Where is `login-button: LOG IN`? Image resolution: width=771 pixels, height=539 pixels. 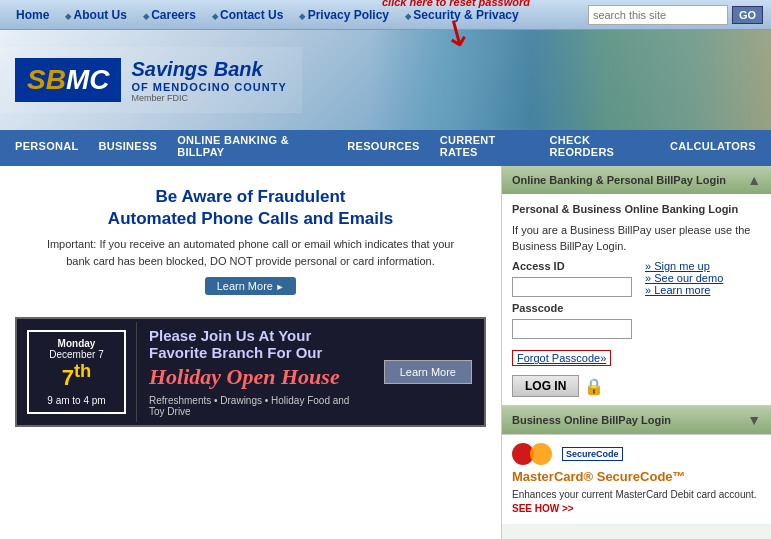
login-button: LOG IN is located at coordinates (546, 386).